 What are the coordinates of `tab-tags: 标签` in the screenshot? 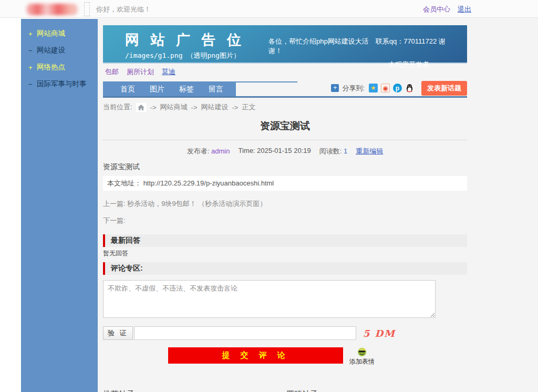 It's located at (187, 89).